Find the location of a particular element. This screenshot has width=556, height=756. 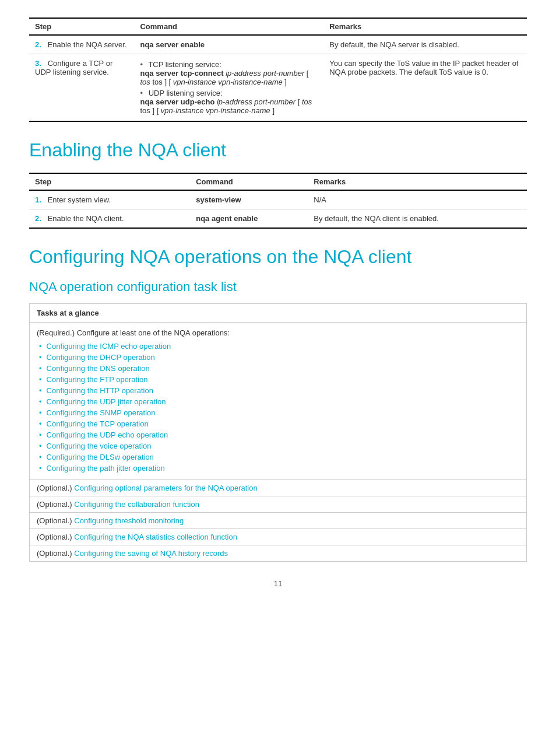

enabling-section-title: Enabling the NQA client is located at coordinates (278, 150).